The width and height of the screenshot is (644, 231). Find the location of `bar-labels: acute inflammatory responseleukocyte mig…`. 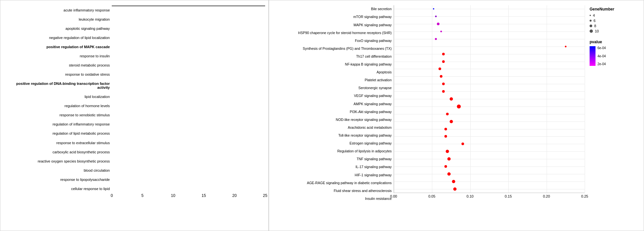

bar-labels: acute inflammatory responseleukocyte mig… is located at coordinates (59, 100).